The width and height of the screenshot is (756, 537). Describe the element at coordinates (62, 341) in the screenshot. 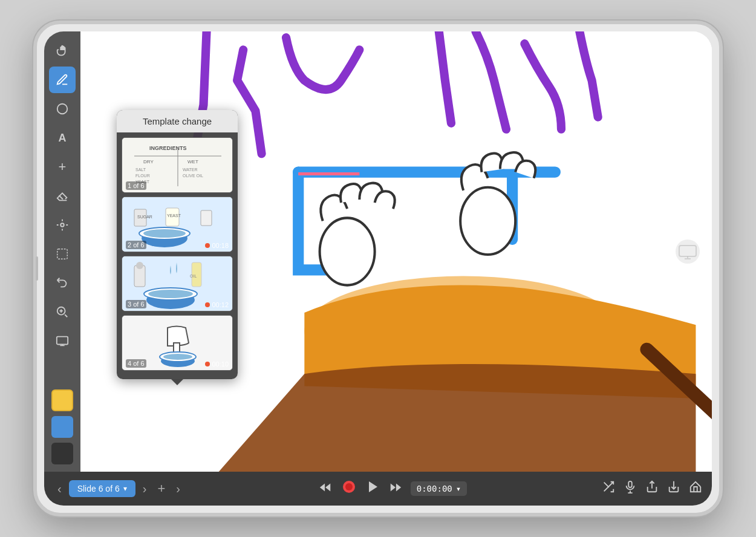

I see `screen-tool` at that location.